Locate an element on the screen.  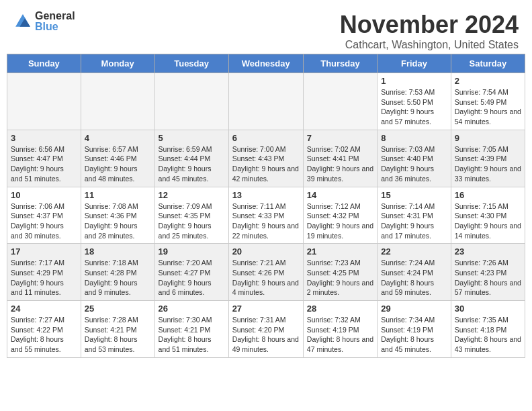
day-info: Sunrise: 7:06 AM Sunset: 4:37 PM Dayligh… is located at coordinates (44, 222).